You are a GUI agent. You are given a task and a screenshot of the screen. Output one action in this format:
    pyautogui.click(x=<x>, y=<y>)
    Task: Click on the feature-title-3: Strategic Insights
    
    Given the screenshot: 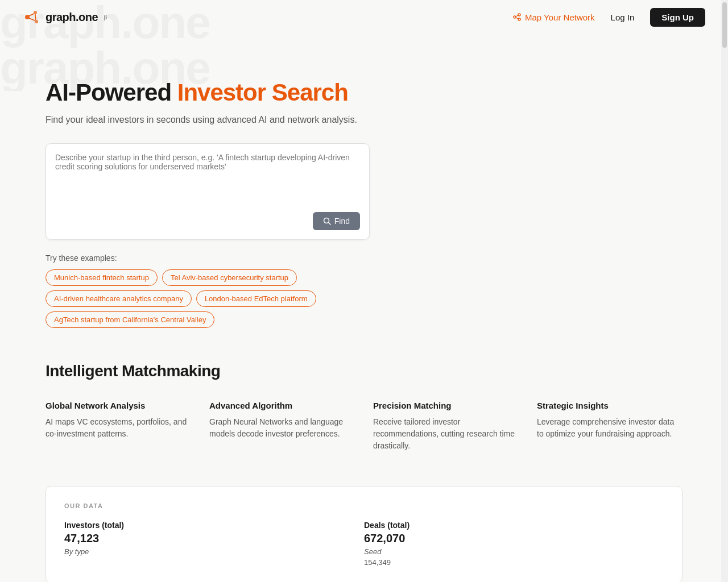 What is the action you would take?
    pyautogui.click(x=610, y=406)
    